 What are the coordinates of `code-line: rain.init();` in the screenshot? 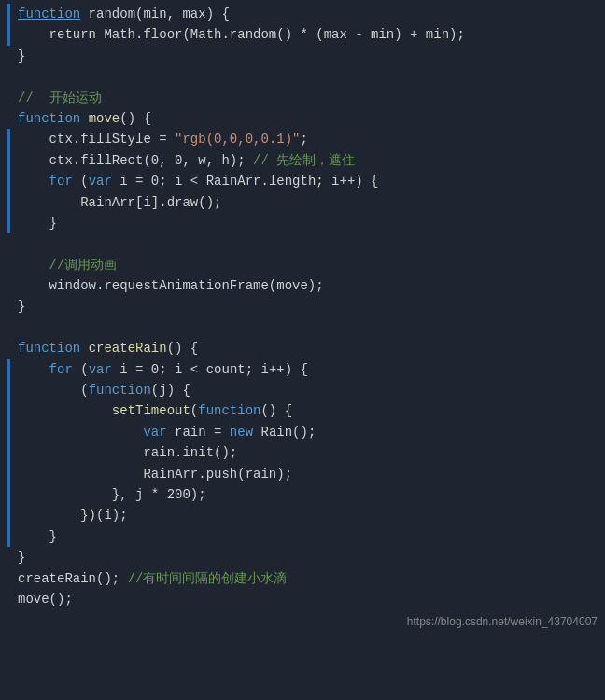 It's located at (302, 453).